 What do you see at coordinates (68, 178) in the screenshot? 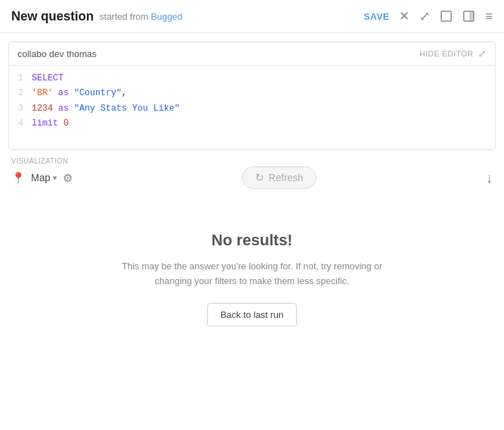
I see `gear-icon: ⚙` at bounding box center [68, 178].